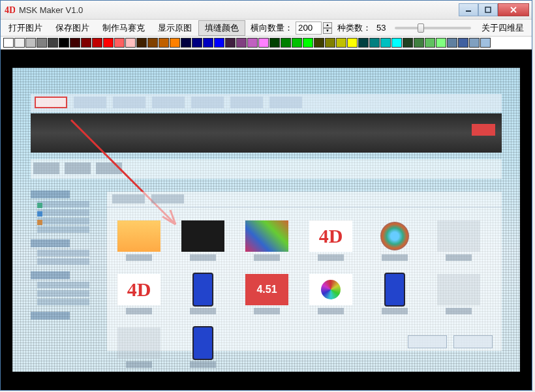 This screenshot has height=392, width=535. Describe the element at coordinates (331, 290) in the screenshot. I see `color-wheel-icon` at that location.